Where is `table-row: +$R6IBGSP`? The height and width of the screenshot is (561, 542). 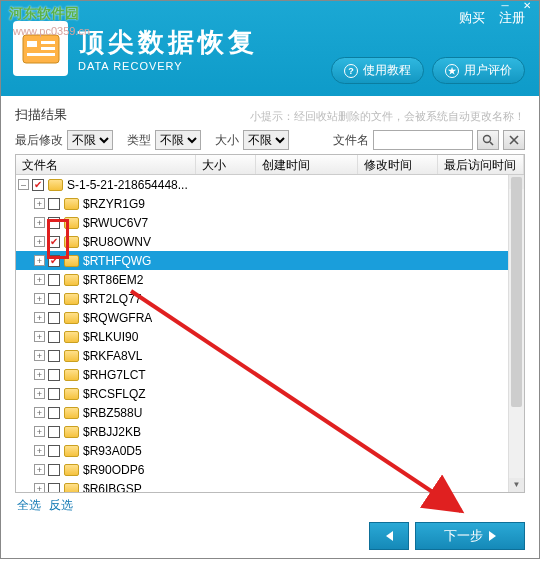
table-row: +$R6IBGSP is located at coordinates (270, 486).